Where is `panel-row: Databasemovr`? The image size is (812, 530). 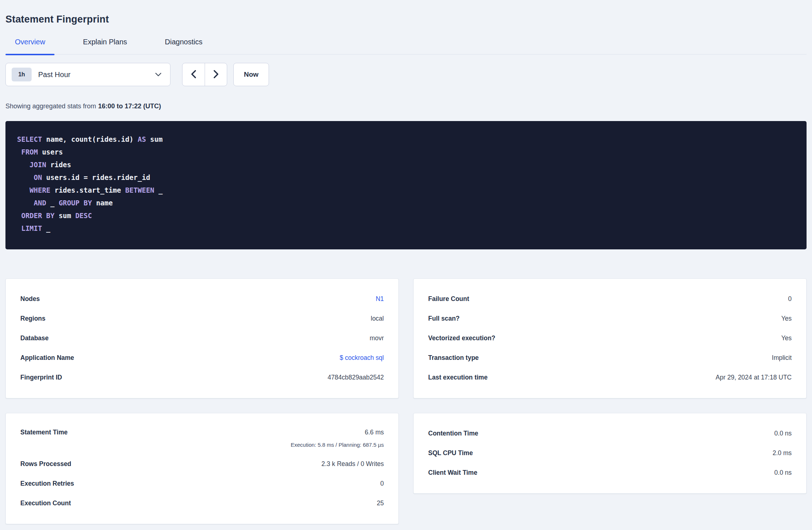 panel-row: Databasemovr is located at coordinates (202, 338).